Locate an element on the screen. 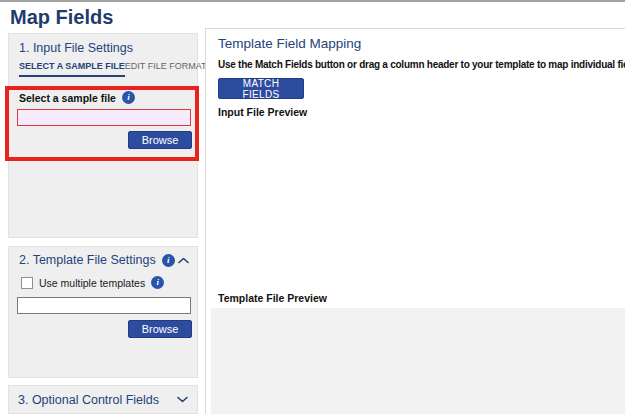 Image resolution: width=625 pixels, height=414 pixels. select-sample-file-label-row: Select a sample file i is located at coordinates (77, 98).